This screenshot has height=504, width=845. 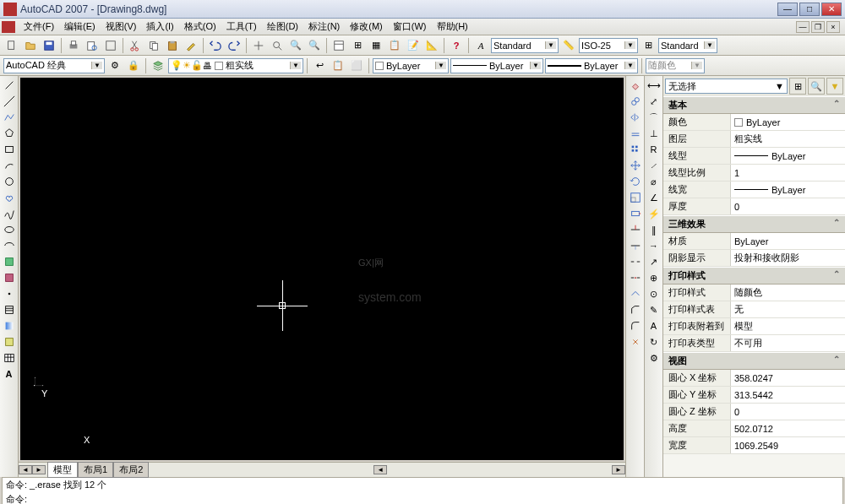 What do you see at coordinates (654, 198) in the screenshot?
I see `dim-angular-icon: ∠` at bounding box center [654, 198].